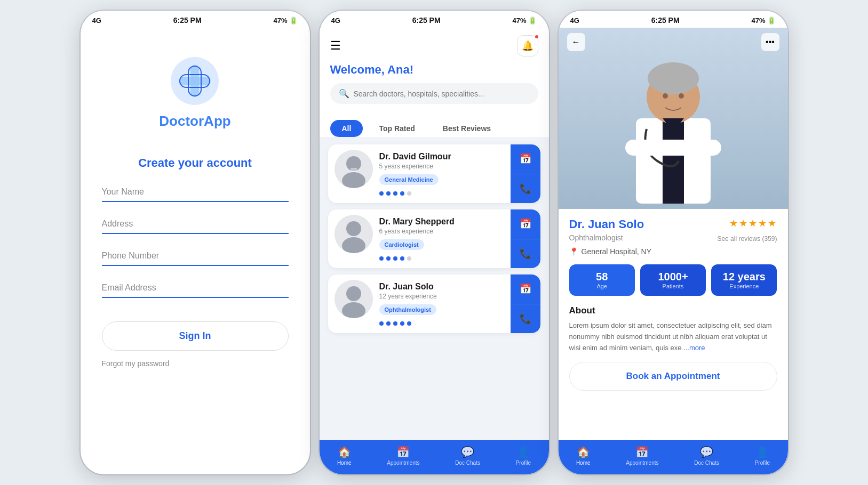 This screenshot has width=868, height=485. What do you see at coordinates (345, 452) in the screenshot?
I see `home-icon: 🏠` at bounding box center [345, 452].